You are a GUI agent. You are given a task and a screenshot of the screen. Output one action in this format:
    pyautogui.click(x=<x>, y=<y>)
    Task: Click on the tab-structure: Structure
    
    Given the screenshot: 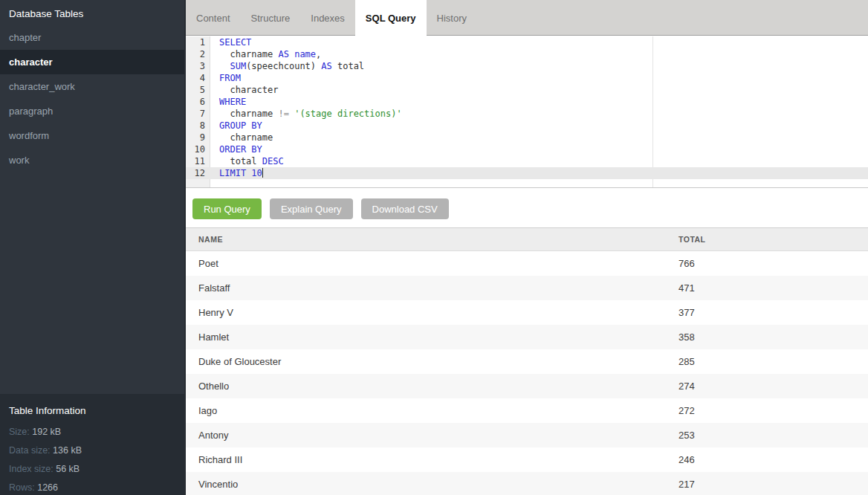 What is the action you would take?
    pyautogui.click(x=271, y=18)
    